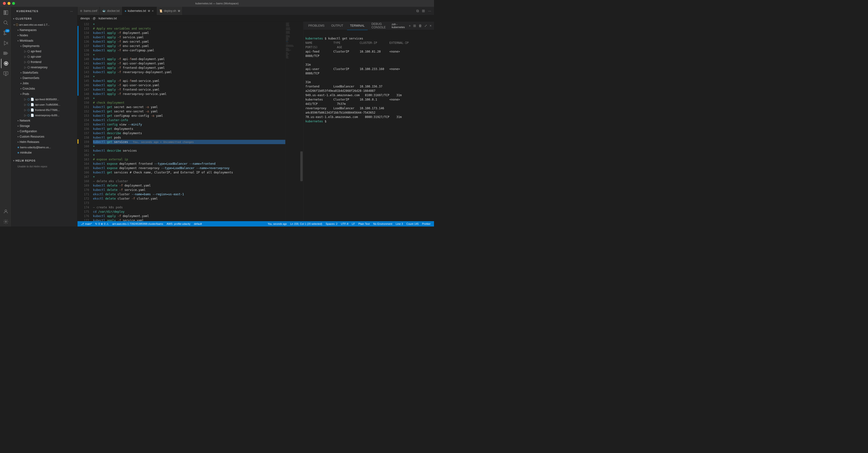 Image resolution: width=868 pixels, height=453 pixels. I want to click on status-uncommitted: You, seconds ago, so click(277, 224).